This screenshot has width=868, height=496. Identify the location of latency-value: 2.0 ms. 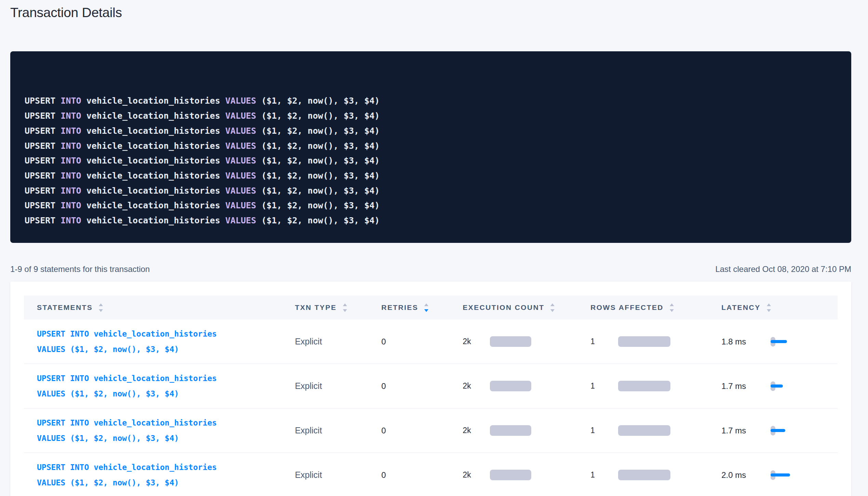
(746, 475).